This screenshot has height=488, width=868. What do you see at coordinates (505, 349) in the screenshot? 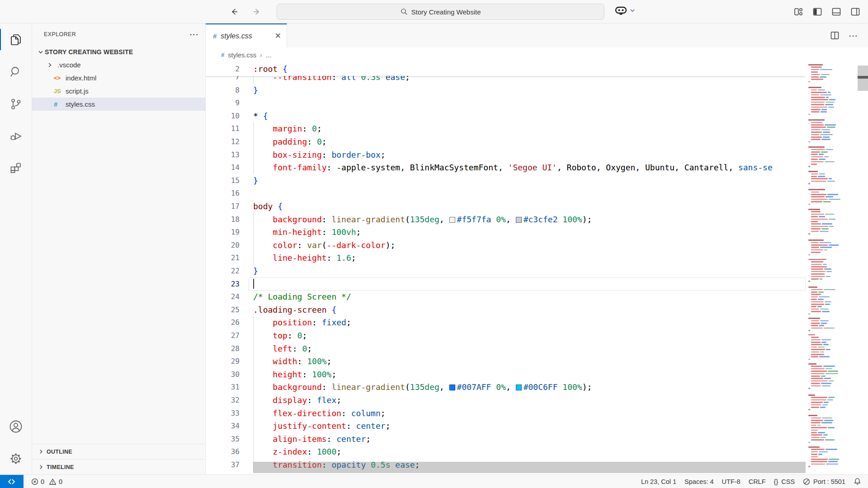
I see `code-line-28: 28 left: 0;` at bounding box center [505, 349].